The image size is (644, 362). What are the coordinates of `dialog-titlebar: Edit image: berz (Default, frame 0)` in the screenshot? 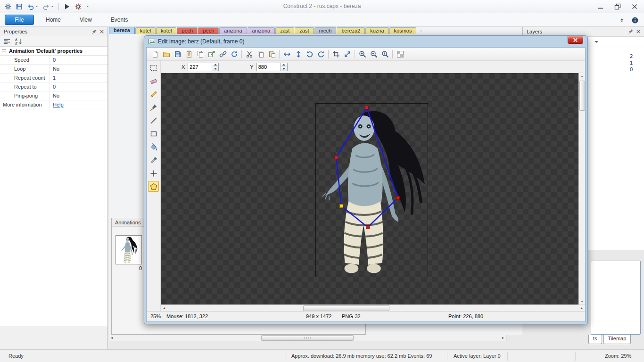 It's located at (366, 41).